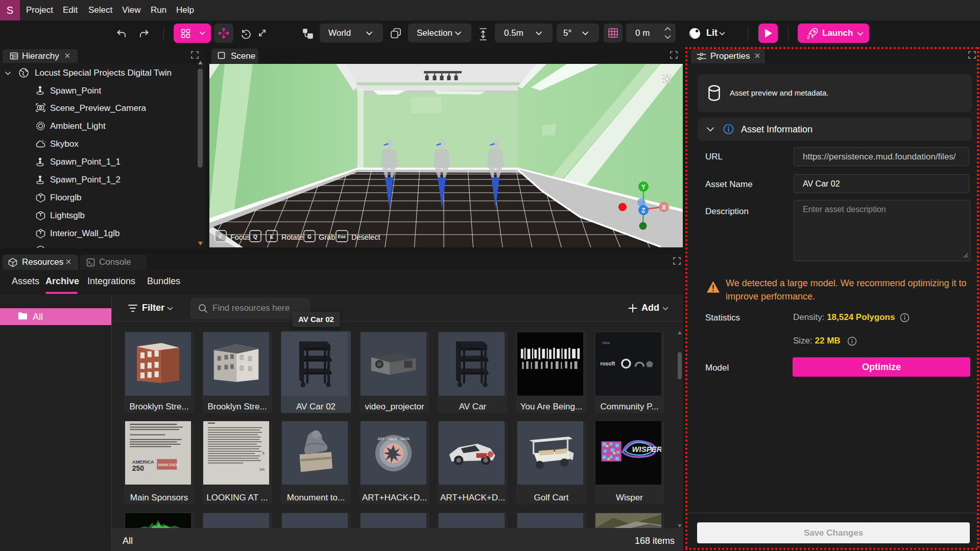 The width and height of the screenshot is (980, 551). What do you see at coordinates (241, 237) in the screenshot?
I see `svg-text: Focus` at bounding box center [241, 237].